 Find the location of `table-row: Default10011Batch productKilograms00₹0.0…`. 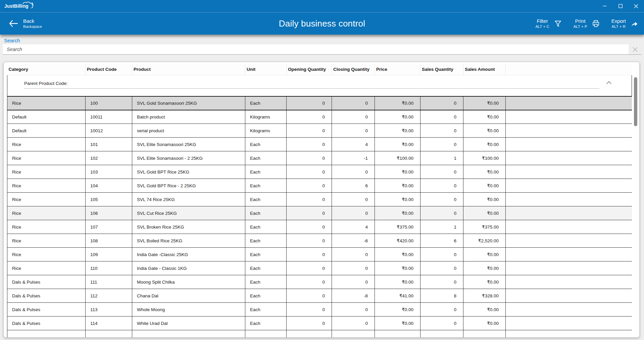

table-row: Default10011Batch productKilograms00₹0.0… is located at coordinates (319, 117).